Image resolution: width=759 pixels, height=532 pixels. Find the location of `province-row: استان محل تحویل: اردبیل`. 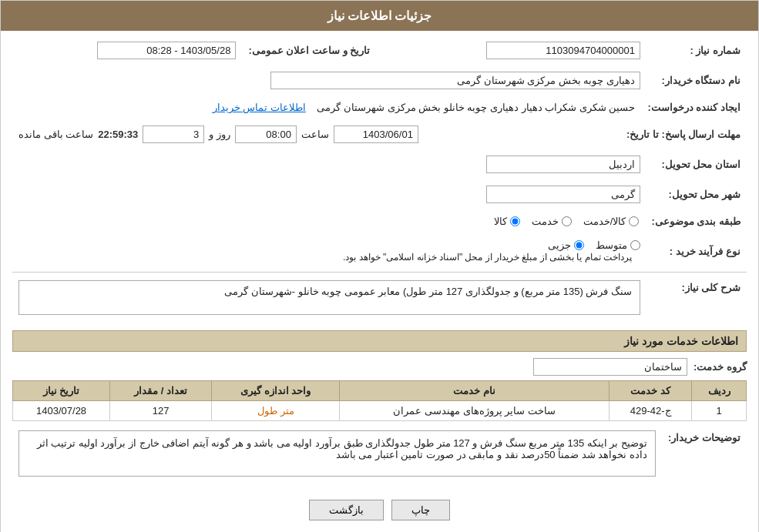

province-row: استان محل تحویل: اردبیل is located at coordinates (379, 165).